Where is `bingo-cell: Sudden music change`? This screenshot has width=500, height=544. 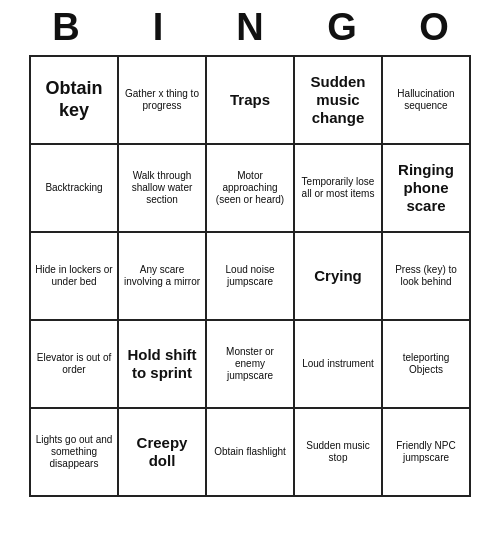
bingo-cell: Sudden music change is located at coordinates (339, 101).